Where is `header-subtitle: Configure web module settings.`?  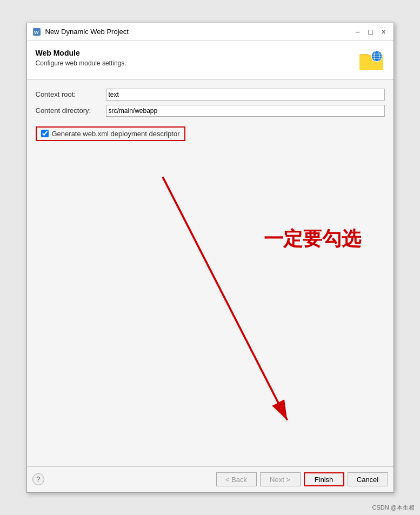 header-subtitle: Configure web module settings. is located at coordinates (197, 63).